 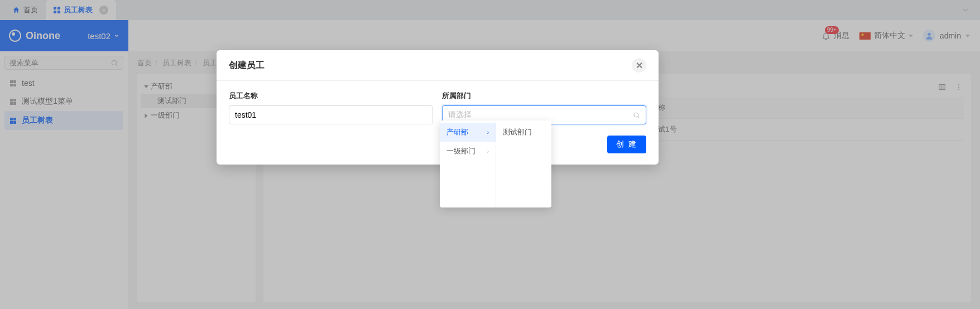 What do you see at coordinates (523, 164) in the screenshot?
I see `cascader-column: 测试部门` at bounding box center [523, 164].